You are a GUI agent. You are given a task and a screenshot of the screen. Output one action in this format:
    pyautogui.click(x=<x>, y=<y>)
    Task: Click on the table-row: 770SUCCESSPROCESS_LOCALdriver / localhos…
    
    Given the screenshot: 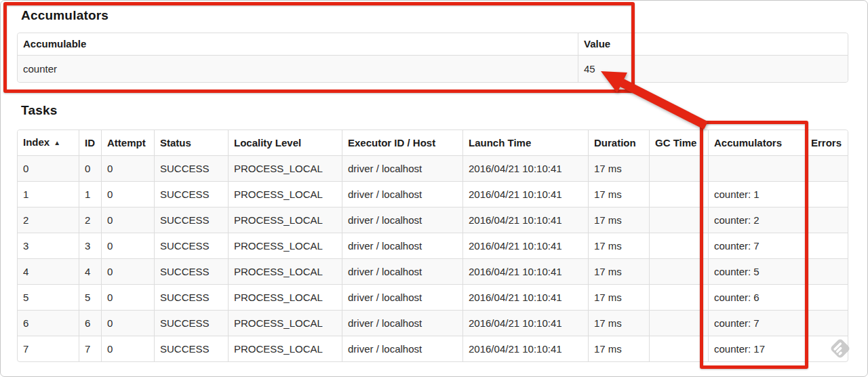 What is the action you would take?
    pyautogui.click(x=433, y=349)
    